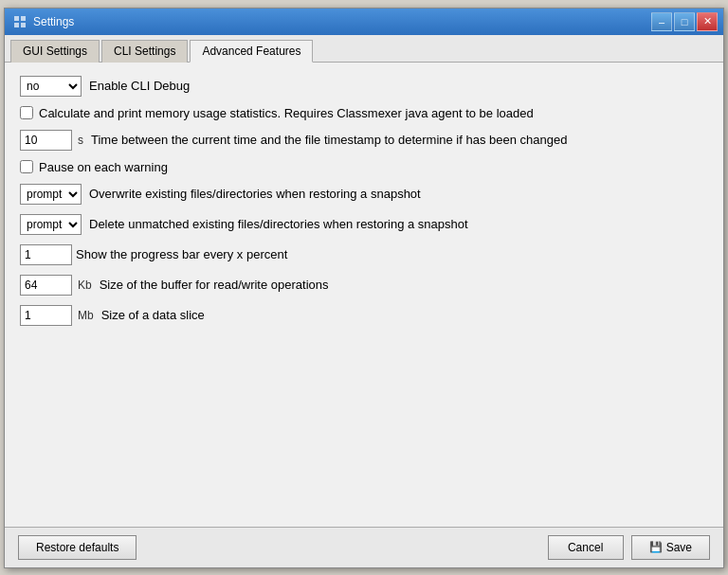 The height and width of the screenshot is (575, 728). Describe the element at coordinates (364, 285) in the screenshot. I see `buffer-size-row: Kb Size of the buffer for read/write ope…` at that location.